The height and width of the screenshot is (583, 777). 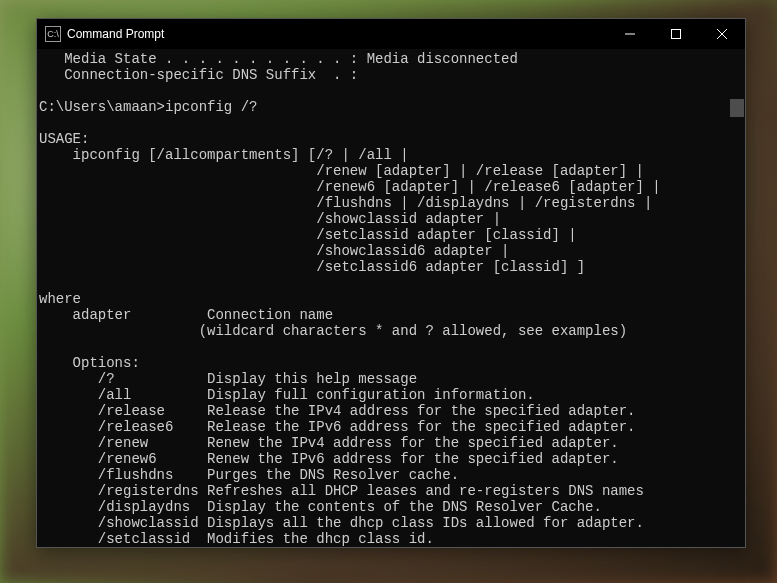 I want to click on minimize-icon, so click(x=630, y=34).